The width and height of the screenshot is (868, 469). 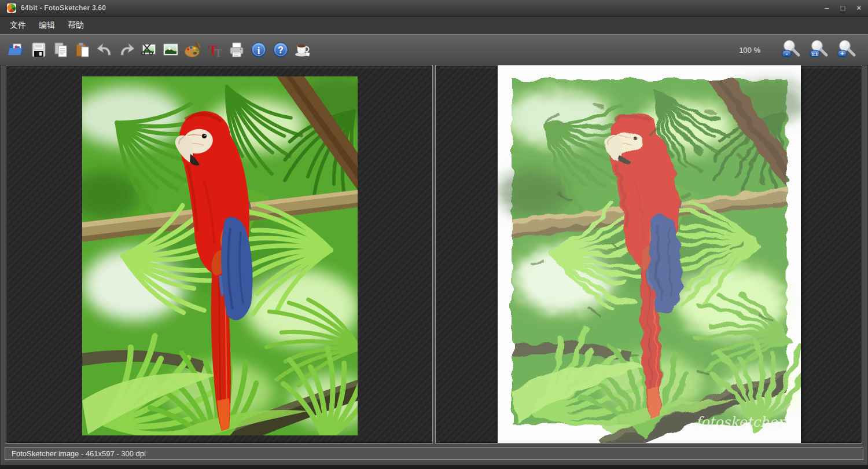 What do you see at coordinates (259, 51) in the screenshot?
I see `svg-text: i` at bounding box center [259, 51].